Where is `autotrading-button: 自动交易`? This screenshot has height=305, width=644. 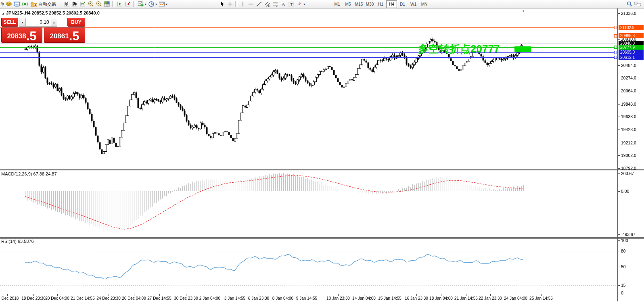
autotrading-button: 自动交易 is located at coordinates (44, 4).